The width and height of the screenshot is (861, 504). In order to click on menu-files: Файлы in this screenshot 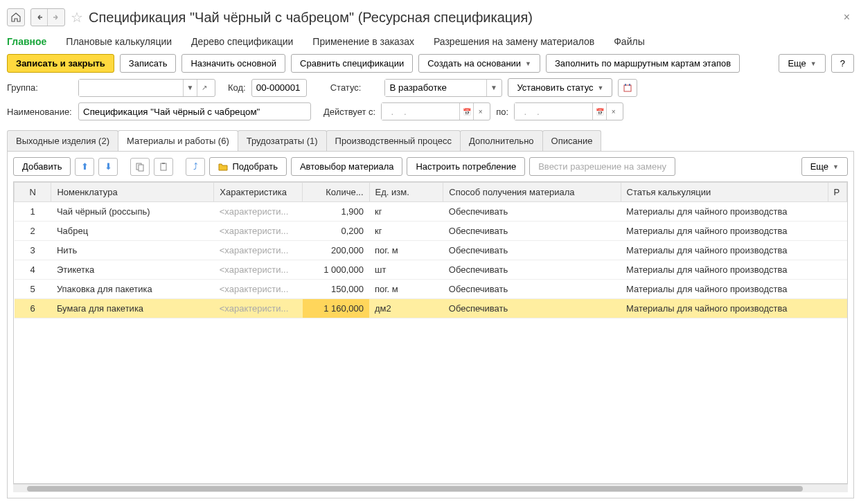, I will do `click(629, 42)`.